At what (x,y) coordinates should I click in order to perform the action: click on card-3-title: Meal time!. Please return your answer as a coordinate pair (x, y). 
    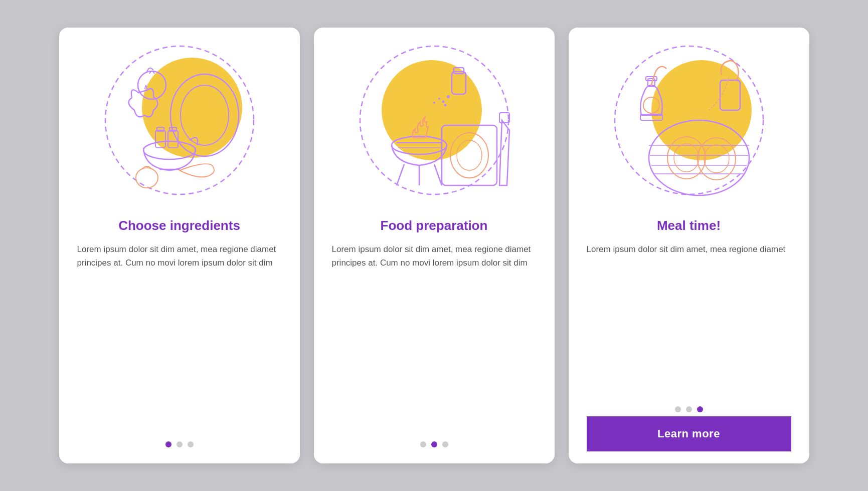
    Looking at the image, I should click on (689, 225).